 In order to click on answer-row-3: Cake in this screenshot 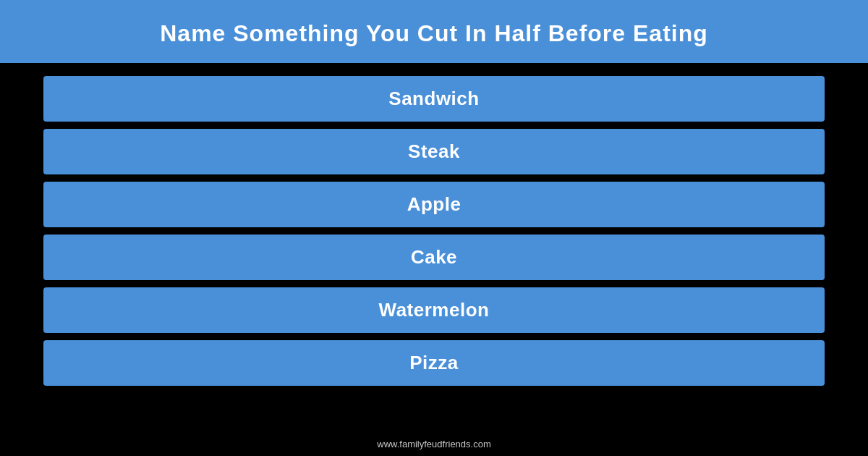, I will do `click(434, 258)`.